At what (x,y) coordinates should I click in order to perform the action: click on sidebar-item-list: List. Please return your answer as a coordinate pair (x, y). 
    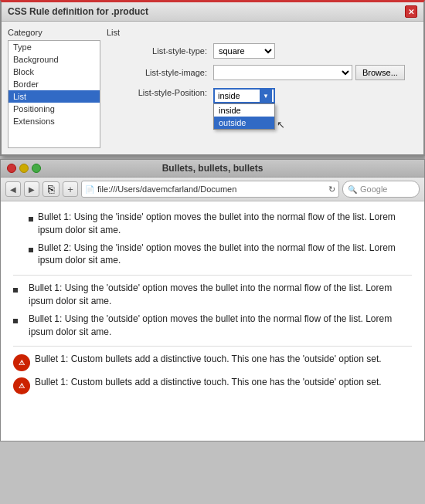
    Looking at the image, I should click on (54, 96).